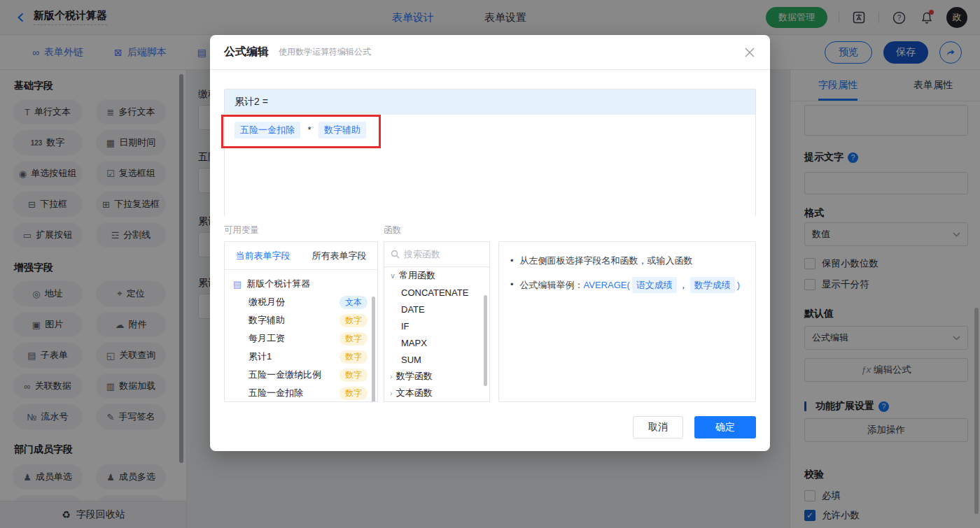 The image size is (980, 528). What do you see at coordinates (490, 102) in the screenshot?
I see `formula-target: 累计2 =` at bounding box center [490, 102].